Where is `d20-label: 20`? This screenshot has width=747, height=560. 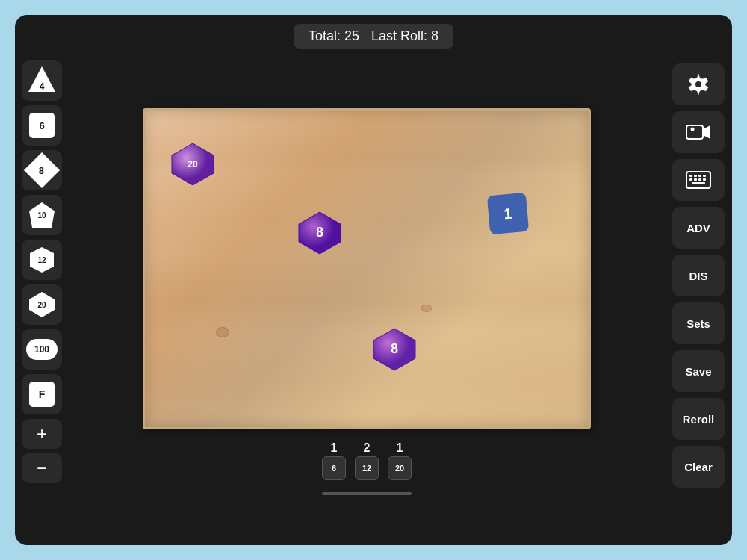
d20-label: 20 is located at coordinates (42, 305).